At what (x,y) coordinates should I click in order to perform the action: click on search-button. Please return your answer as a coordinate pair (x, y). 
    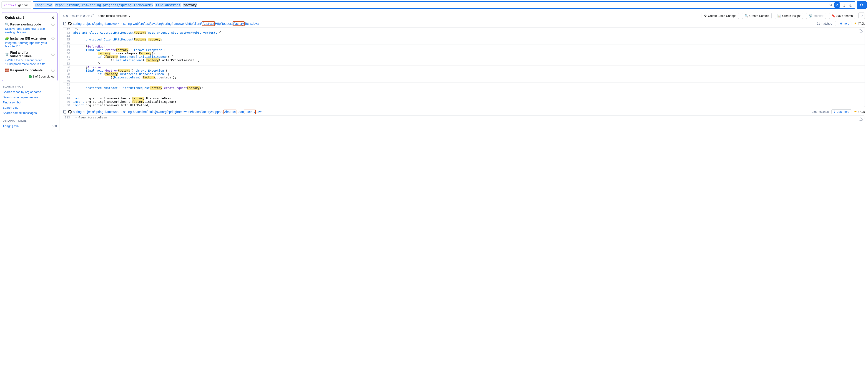
    Looking at the image, I should click on (862, 5).